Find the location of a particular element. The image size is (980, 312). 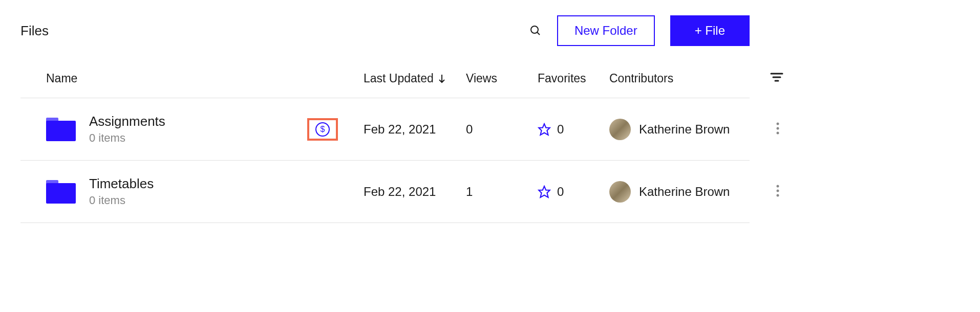

col-contributors: Contributors is located at coordinates (681, 79).